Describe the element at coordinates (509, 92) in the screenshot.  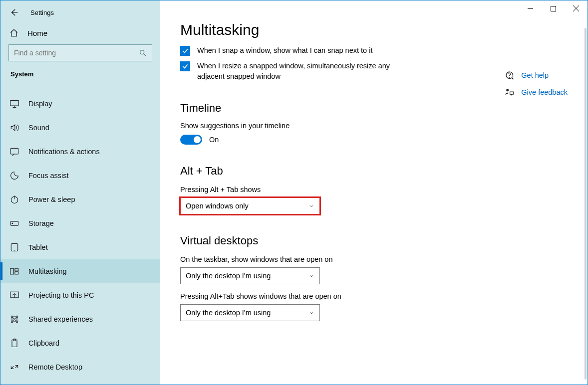
I see `feedback-icon` at that location.